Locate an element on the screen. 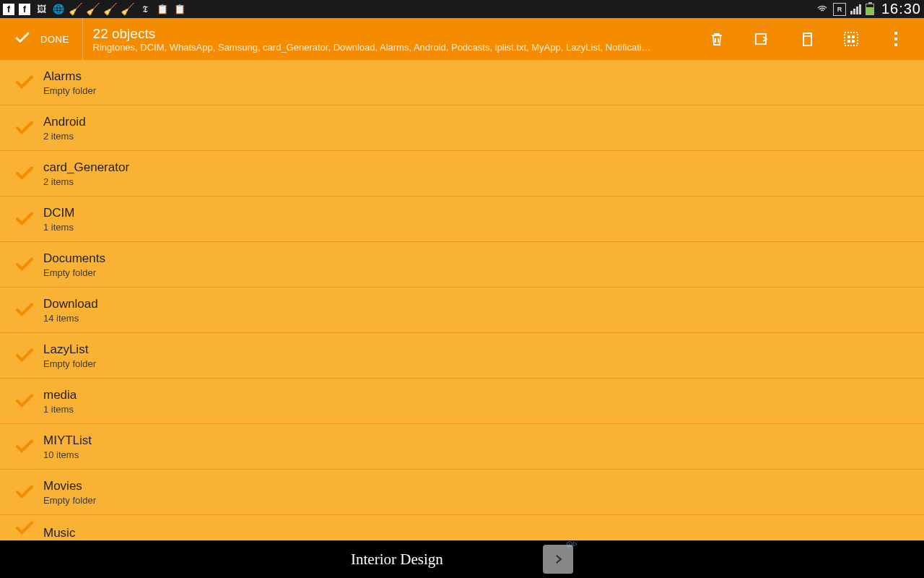 The height and width of the screenshot is (578, 924). list-item: DCIM1 items is located at coordinates (462, 220).